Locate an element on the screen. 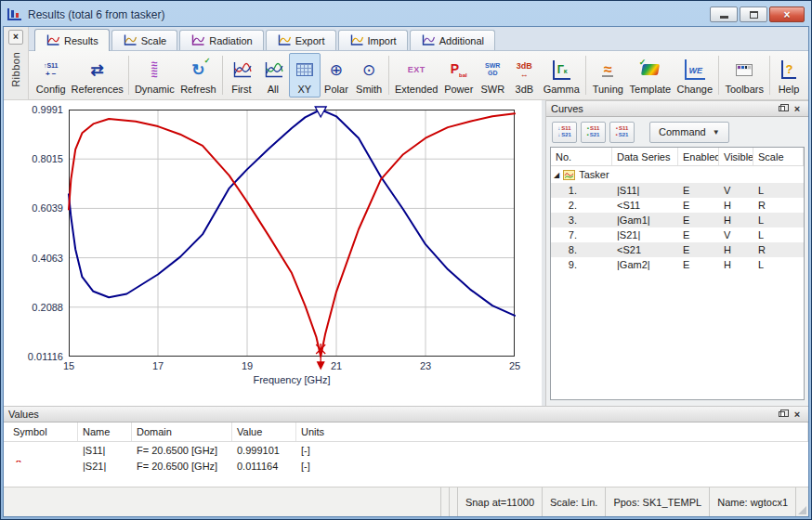 The height and width of the screenshot is (520, 812). curve-row: 2.<S11EHR is located at coordinates (677, 205).